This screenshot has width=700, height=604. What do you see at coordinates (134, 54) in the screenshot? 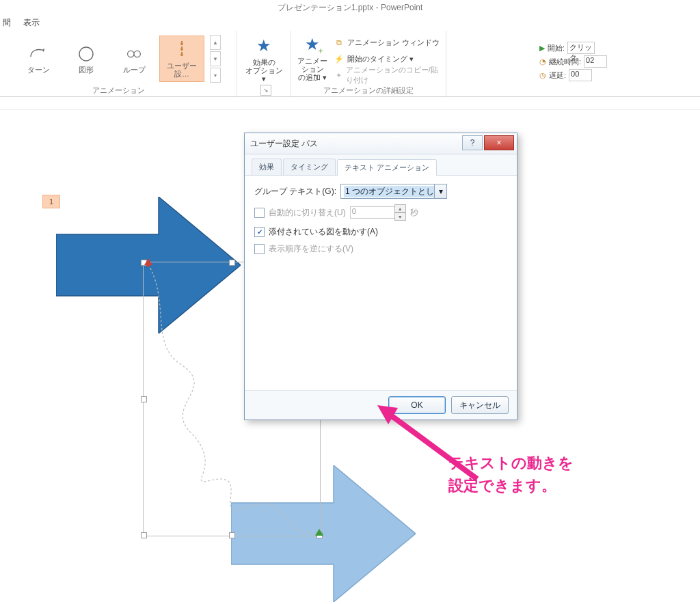
I see `loop-icon` at bounding box center [134, 54].